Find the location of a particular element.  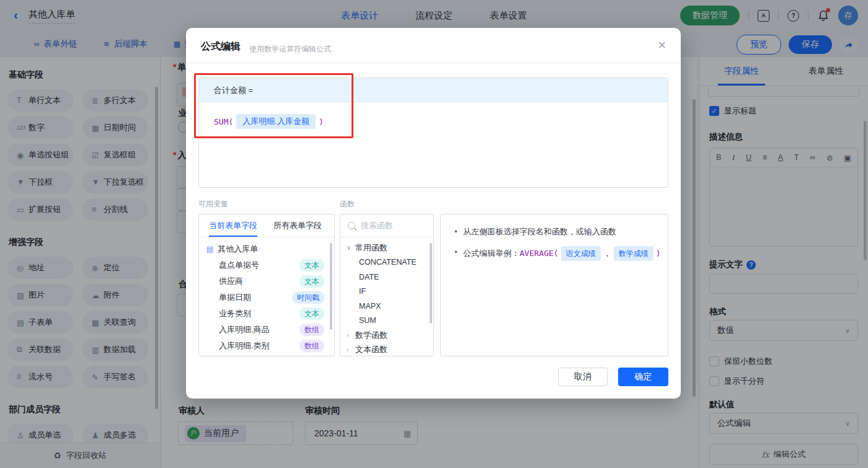

variables-field-rows: 盘点单据号文本供应商文本单据日期时间戳业务类别文本入库明细.商品数组入库明细.类… is located at coordinates (267, 306).